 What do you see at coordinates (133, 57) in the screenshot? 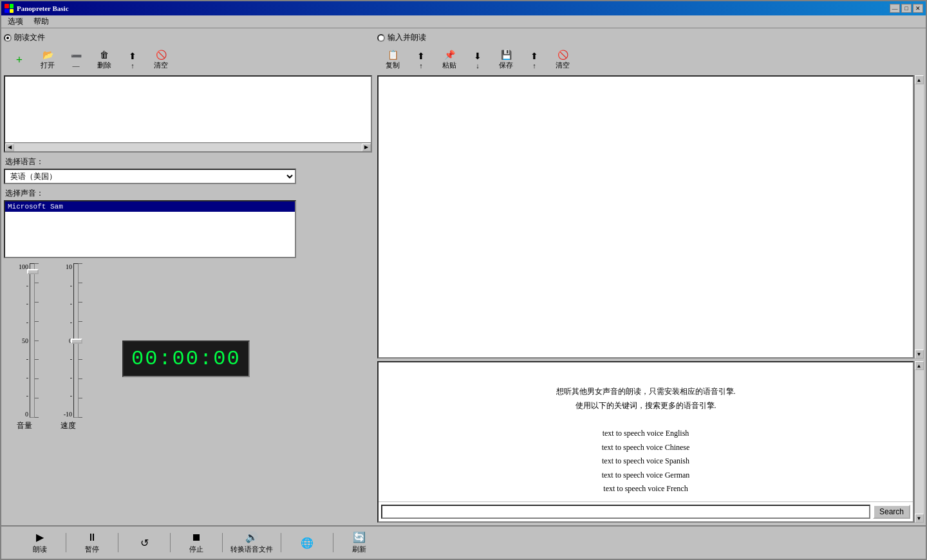
I see `upload-icon: ⬆` at bounding box center [133, 57].